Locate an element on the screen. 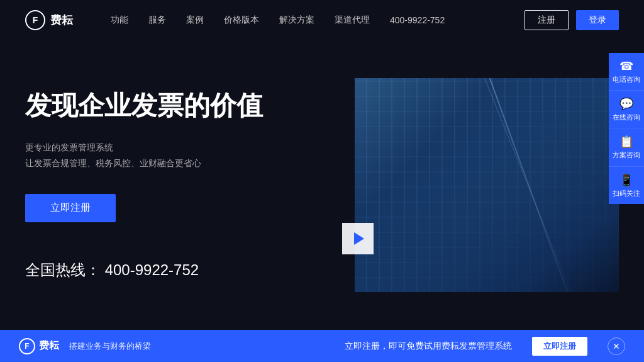 This screenshot has width=644, height=362. sidebar-item-chat: 💬 在线咨询 is located at coordinates (626, 110).